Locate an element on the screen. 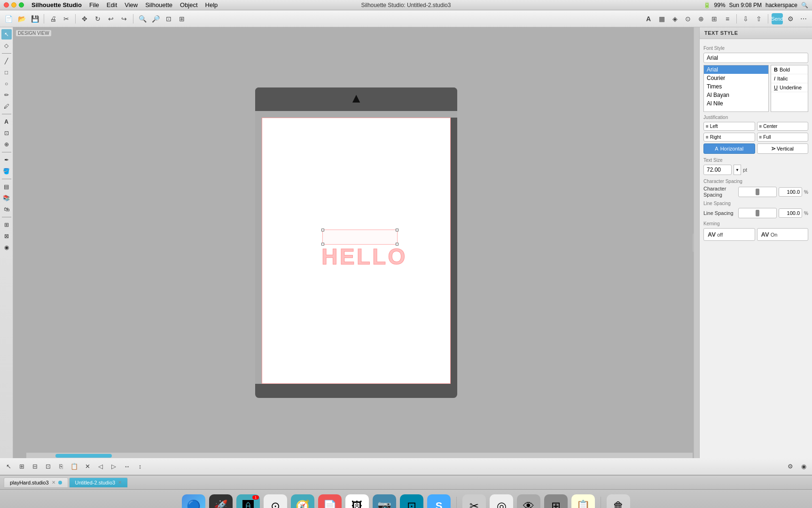 The width and height of the screenshot is (812, 508). menu-view: View is located at coordinates (131, 5).